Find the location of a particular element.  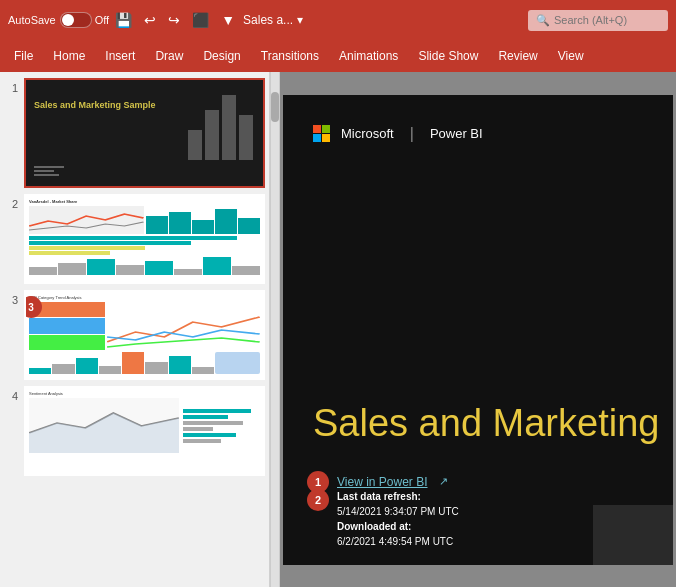

menu-home: Home is located at coordinates (69, 56).